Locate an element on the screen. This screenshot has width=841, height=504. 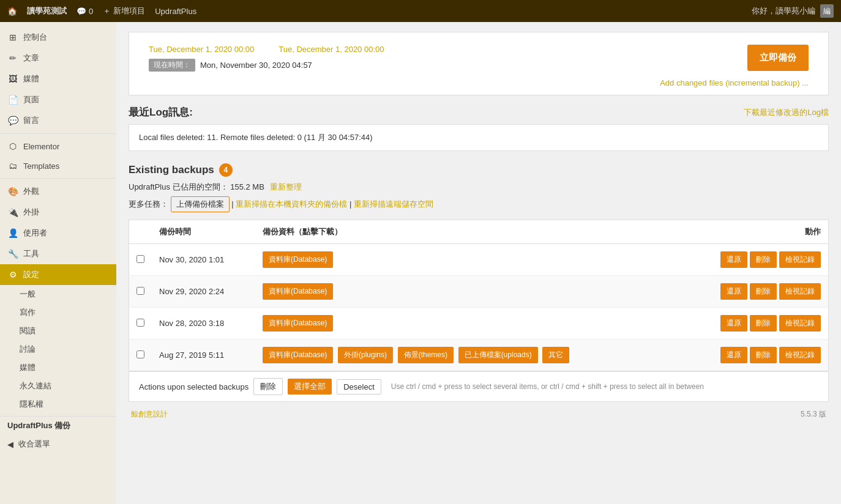
version-text: 5.5.3 版 is located at coordinates (813, 415).